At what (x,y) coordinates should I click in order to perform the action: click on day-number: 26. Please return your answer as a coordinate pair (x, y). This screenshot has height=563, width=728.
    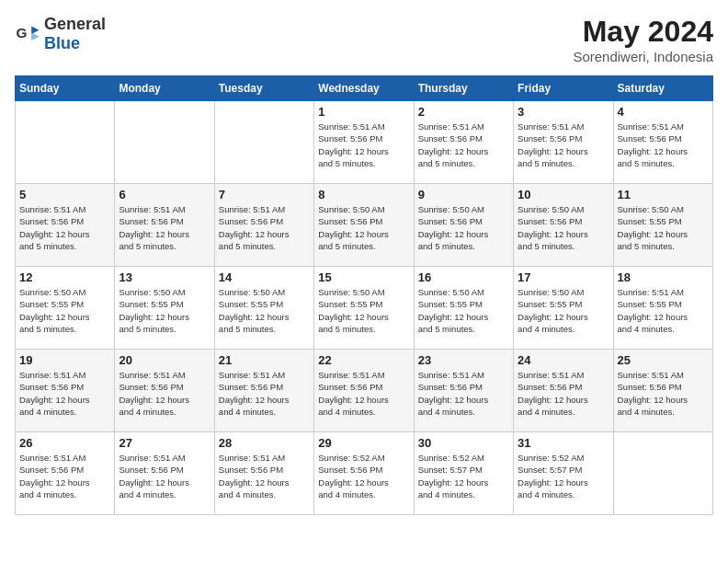
    Looking at the image, I should click on (64, 443).